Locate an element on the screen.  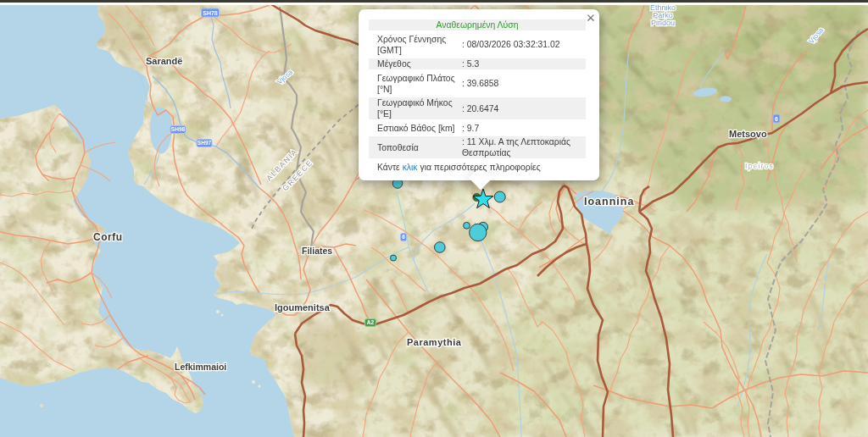
svg-text: Corfu is located at coordinates (108, 237).